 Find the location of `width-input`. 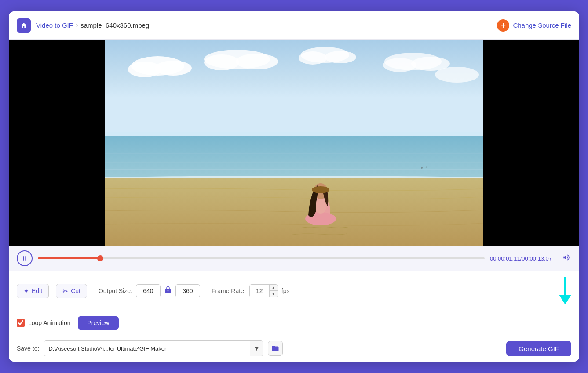

width-input is located at coordinates (148, 291).